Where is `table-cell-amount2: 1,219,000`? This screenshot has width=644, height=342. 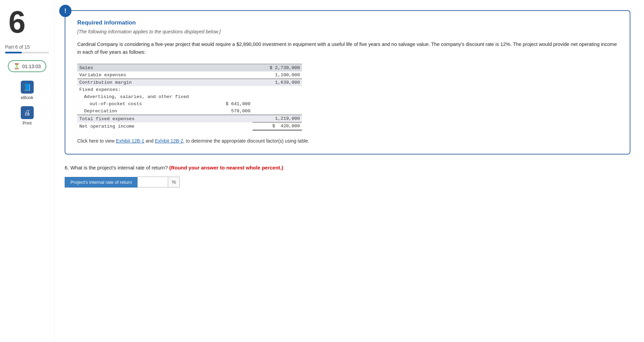
table-cell-amount2: 1,219,000 is located at coordinates (277, 119).